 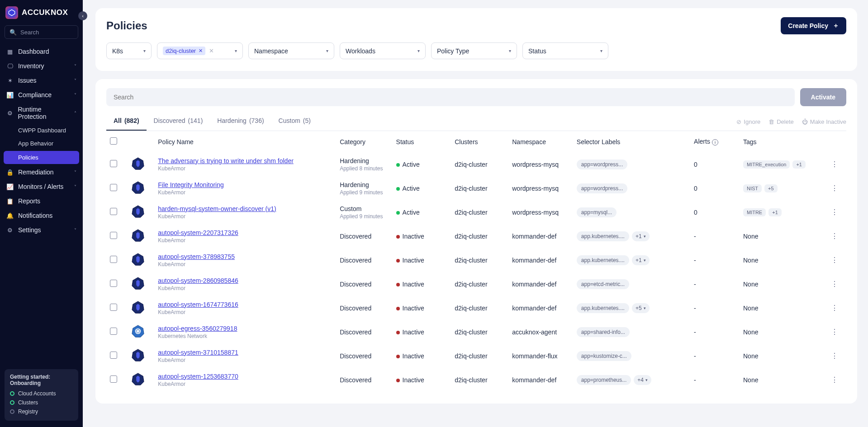 What do you see at coordinates (198, 281) in the screenshot?
I see `policy-name-link: autopol-system-2860985846` at bounding box center [198, 281].